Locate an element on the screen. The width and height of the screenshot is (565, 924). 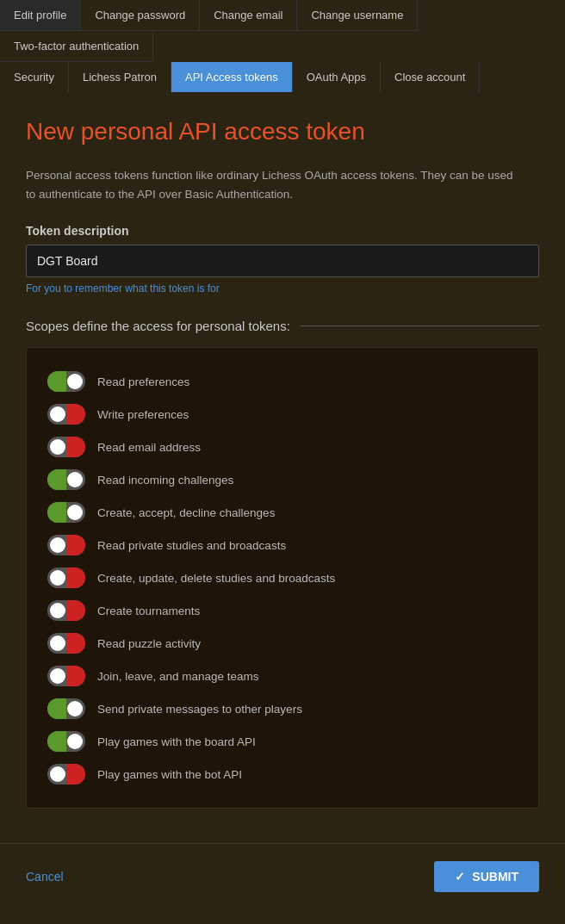
navigation: Edit profileChange passwordChange emailC… is located at coordinates (282, 47).